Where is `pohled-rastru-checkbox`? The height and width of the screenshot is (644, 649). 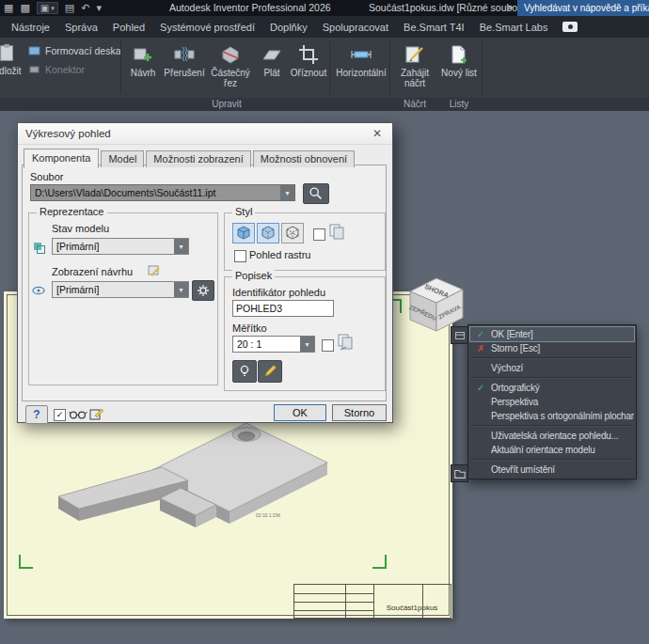 pohled-rastru-checkbox is located at coordinates (241, 256).